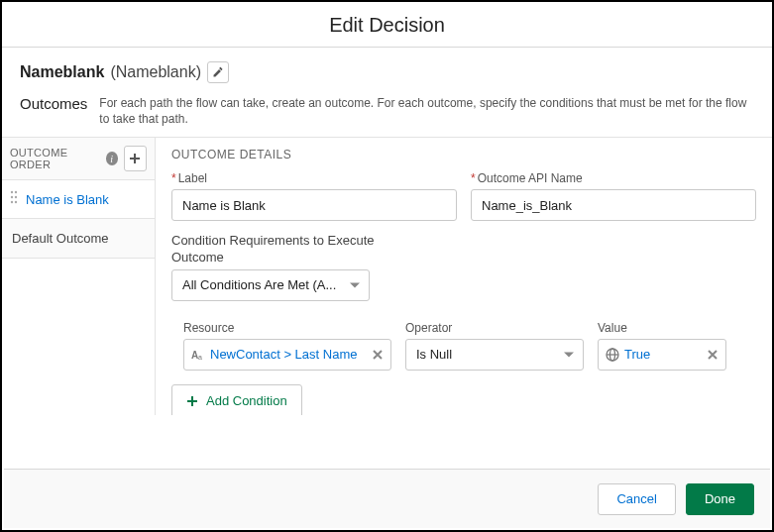 This screenshot has width=774, height=532. I want to click on svg-text: a, so click(200, 357).